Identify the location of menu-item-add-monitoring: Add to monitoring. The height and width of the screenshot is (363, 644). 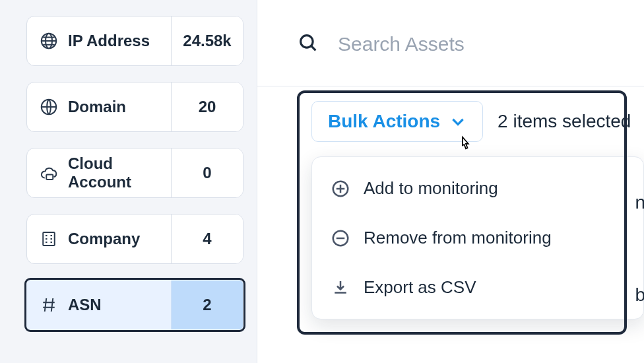
(478, 189).